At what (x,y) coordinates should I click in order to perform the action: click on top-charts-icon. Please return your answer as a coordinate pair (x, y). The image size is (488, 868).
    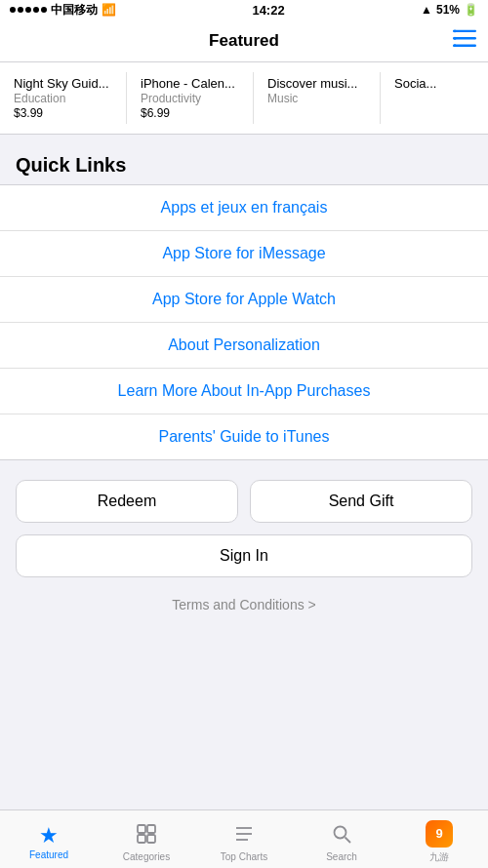
    Looking at the image, I should click on (244, 835).